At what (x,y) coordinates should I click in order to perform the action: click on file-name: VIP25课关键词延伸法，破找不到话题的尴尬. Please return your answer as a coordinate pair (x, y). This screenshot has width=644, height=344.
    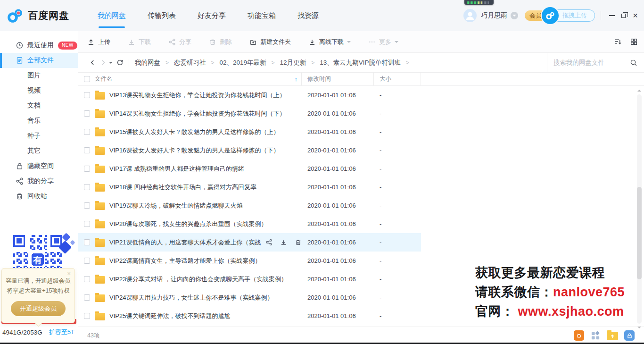
    Looking at the image, I should click on (170, 316).